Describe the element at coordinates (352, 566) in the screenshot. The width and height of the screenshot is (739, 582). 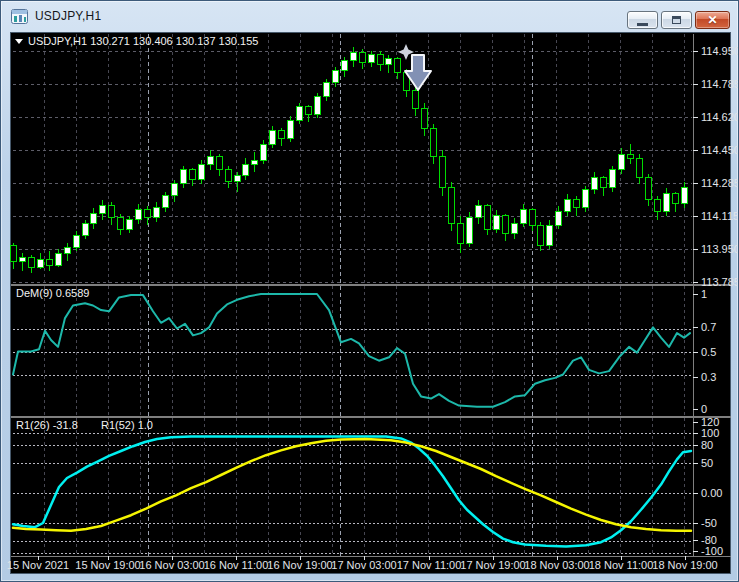
I see `time-axis` at that location.